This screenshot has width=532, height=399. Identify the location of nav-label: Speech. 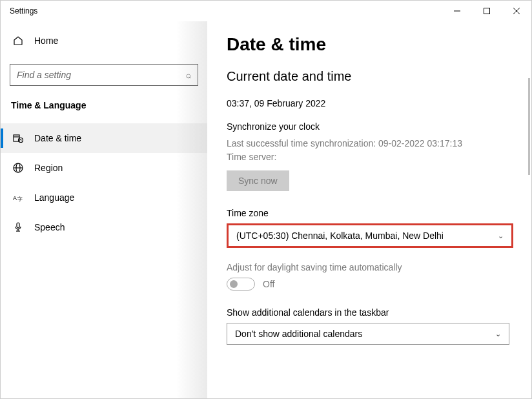
(49, 227).